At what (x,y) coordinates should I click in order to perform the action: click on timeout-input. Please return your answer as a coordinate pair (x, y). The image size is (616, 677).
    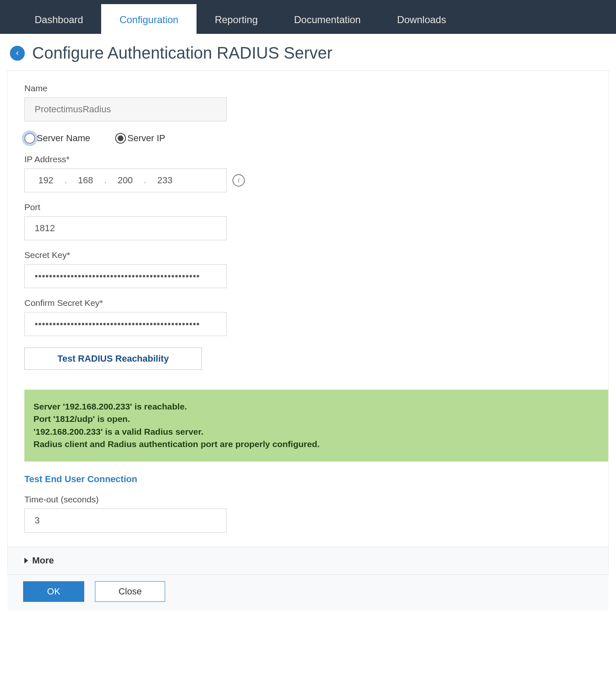
    Looking at the image, I should click on (126, 521).